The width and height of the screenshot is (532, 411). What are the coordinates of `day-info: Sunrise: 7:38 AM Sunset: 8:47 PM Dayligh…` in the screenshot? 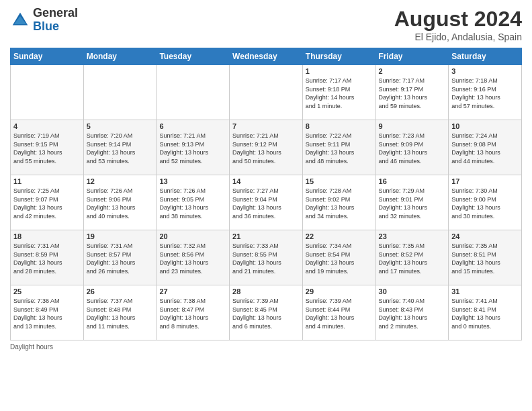 It's located at (193, 314).